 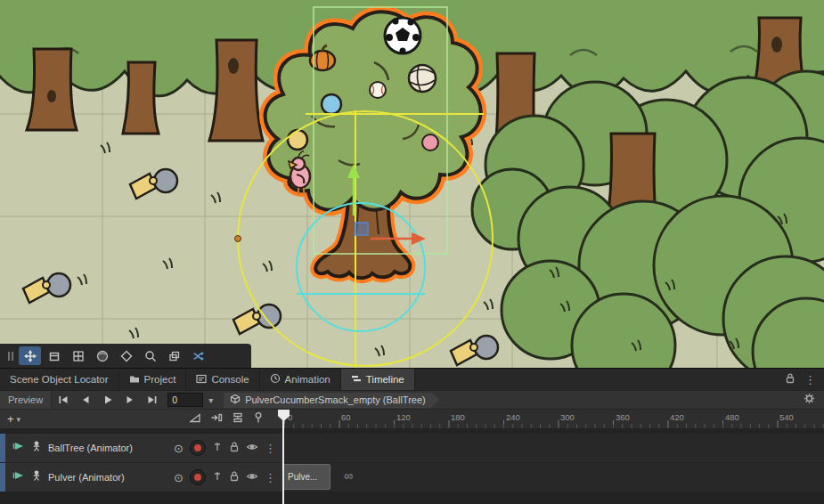 What do you see at coordinates (346, 417) in the screenshot?
I see `tick-label: 60` at bounding box center [346, 417].